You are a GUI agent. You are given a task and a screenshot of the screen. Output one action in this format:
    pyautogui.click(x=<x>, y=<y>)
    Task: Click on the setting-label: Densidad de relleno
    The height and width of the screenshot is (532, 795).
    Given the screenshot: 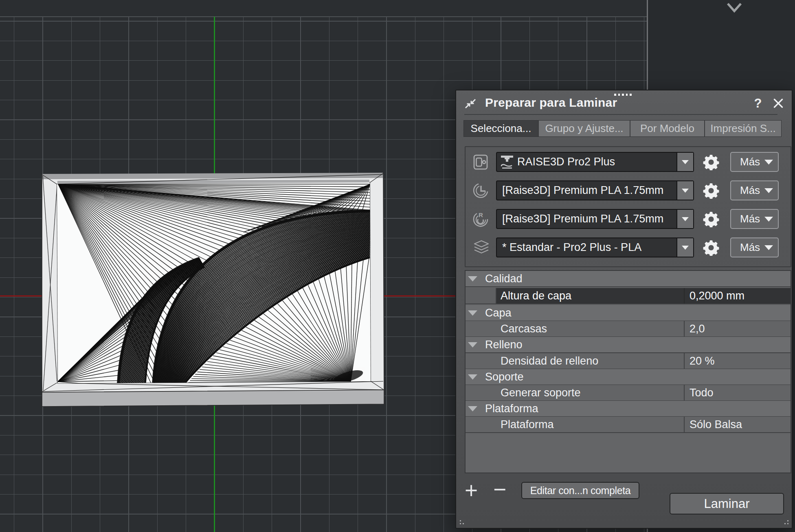 What is the action you would take?
    pyautogui.click(x=549, y=361)
    